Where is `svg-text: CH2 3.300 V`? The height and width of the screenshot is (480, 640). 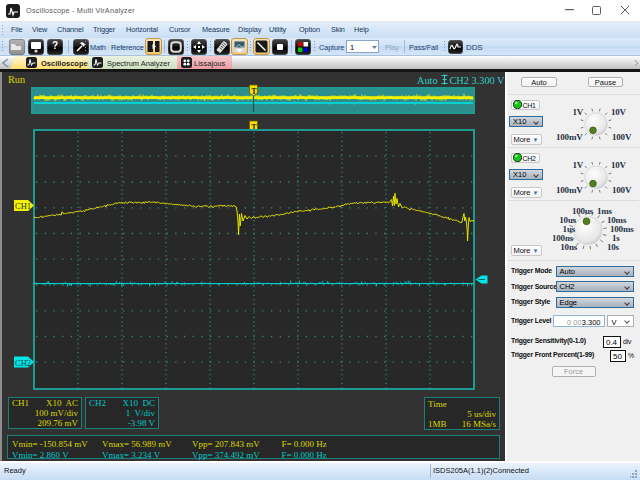 svg-text: CH2 3.300 V is located at coordinates (478, 80).